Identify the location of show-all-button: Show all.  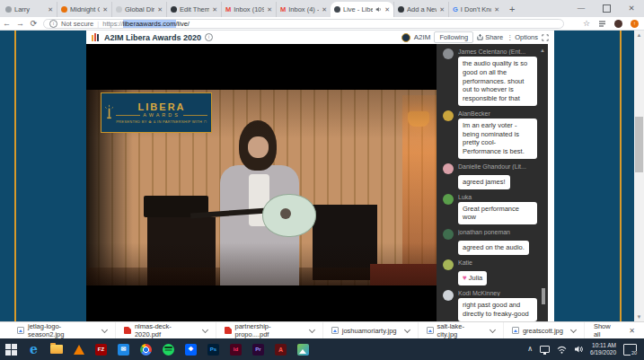
(605, 330).